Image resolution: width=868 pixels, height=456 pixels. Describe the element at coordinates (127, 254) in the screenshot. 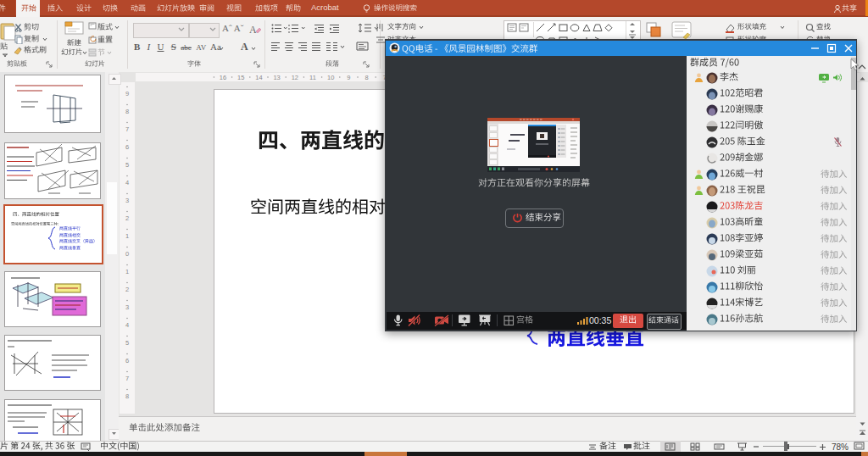

I see `svg-text: 0` at that location.